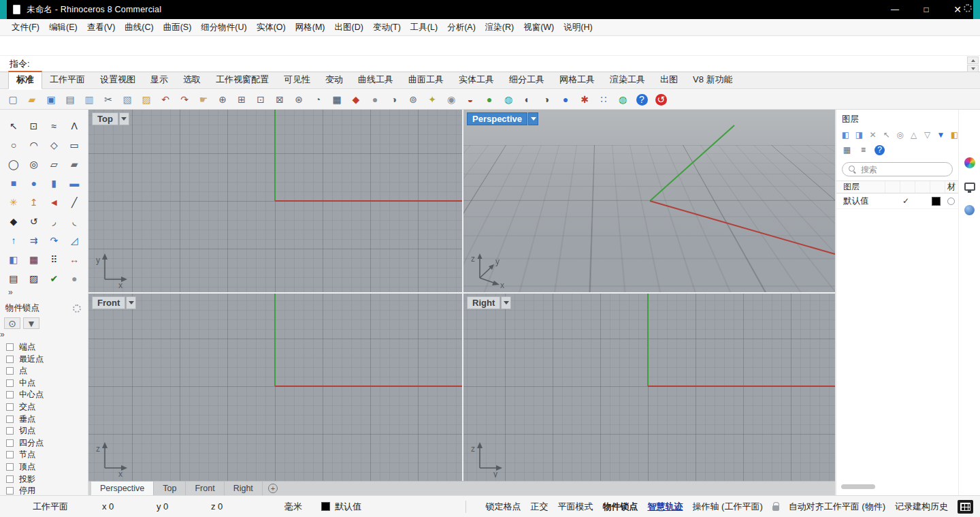 This screenshot has width=980, height=517. Describe the element at coordinates (334, 80) in the screenshot. I see `ribbon-tab: 变动` at that location.